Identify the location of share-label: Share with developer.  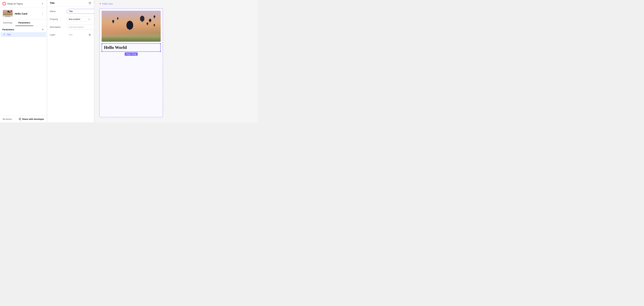
(33, 119).